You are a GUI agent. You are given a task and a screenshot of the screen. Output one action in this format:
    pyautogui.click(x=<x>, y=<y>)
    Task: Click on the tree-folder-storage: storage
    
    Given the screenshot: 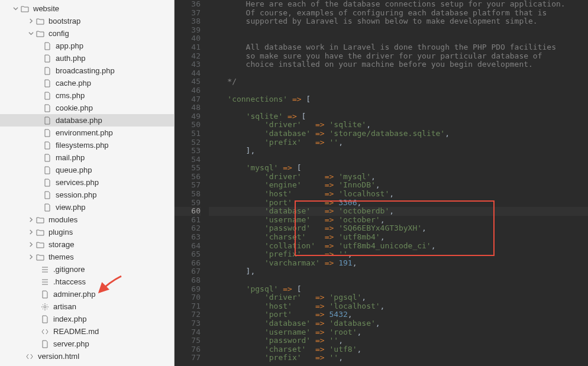 What is the action you would take?
    pyautogui.click(x=87, y=245)
    